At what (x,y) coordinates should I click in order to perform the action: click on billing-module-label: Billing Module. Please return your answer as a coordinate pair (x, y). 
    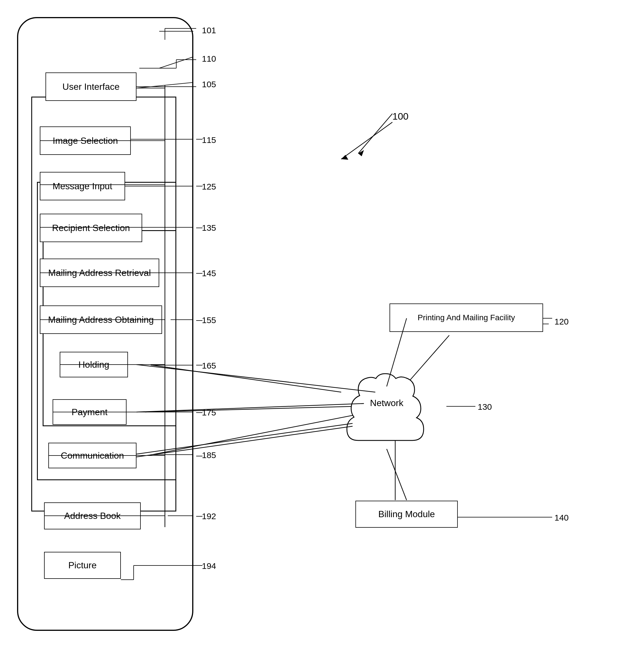
    Looking at the image, I should click on (407, 514).